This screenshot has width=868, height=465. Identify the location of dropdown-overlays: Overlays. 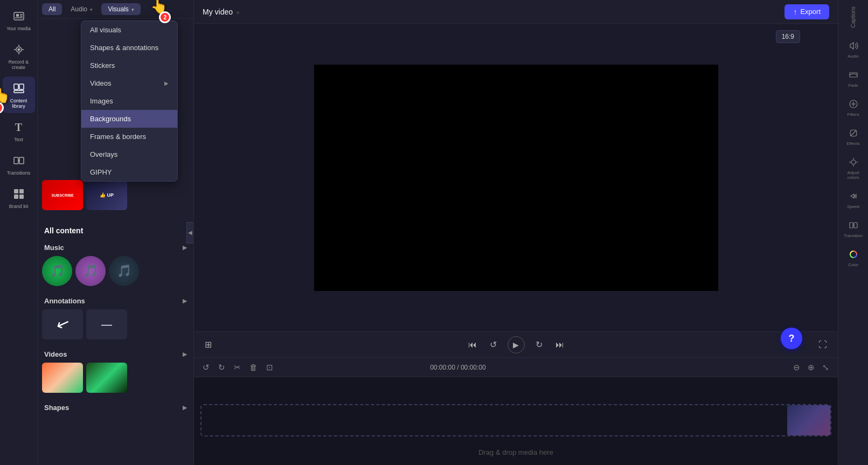
(129, 154).